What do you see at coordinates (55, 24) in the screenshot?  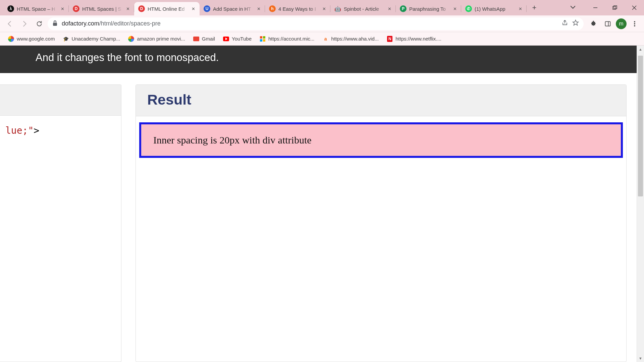 I see `lock-icon` at bounding box center [55, 24].